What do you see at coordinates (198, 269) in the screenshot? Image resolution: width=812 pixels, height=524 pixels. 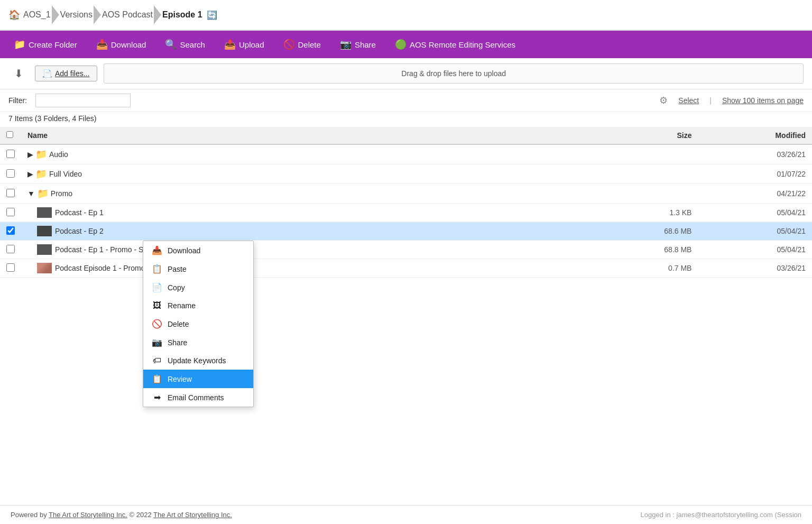 I see `context-menu-item-ctx-paste: 📋 Paste` at bounding box center [198, 269].